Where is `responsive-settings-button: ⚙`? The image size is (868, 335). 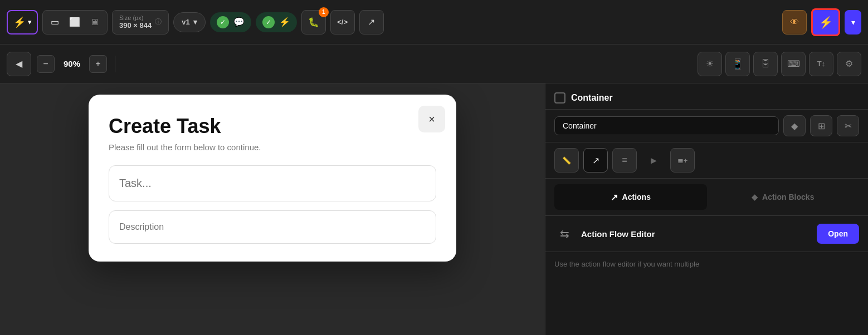
responsive-settings-button: ⚙ is located at coordinates (849, 64).